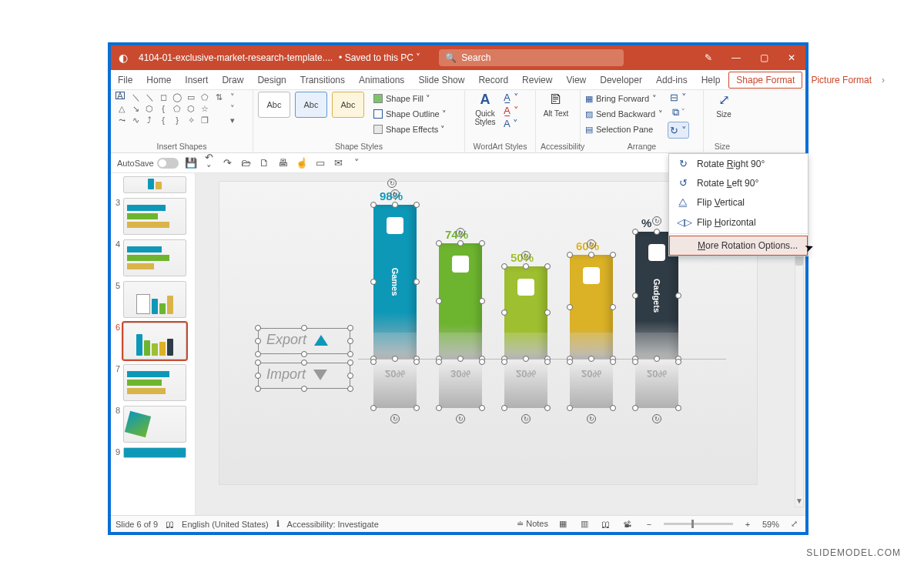 Image resolution: width=924 pixels, height=572 pixels. Describe the element at coordinates (410, 99) in the screenshot. I see `shape-fill-button: Shape Fill ˅` at that location.